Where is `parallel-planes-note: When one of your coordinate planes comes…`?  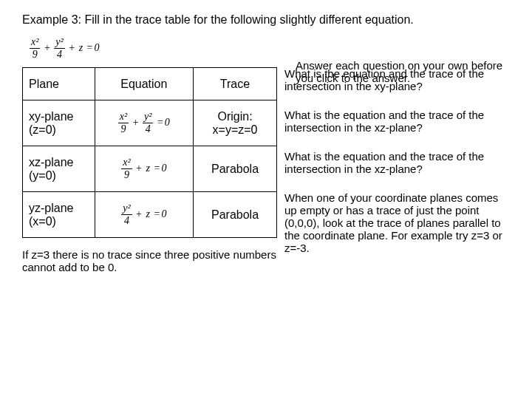 parallel-planes-note: When one of your coordinate planes comes… is located at coordinates (398, 223).